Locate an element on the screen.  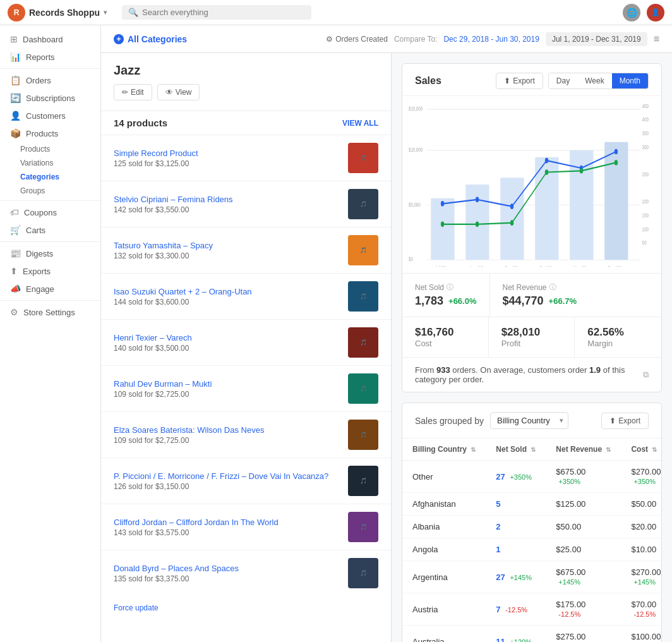
period-day-button: Day is located at coordinates (563, 81).